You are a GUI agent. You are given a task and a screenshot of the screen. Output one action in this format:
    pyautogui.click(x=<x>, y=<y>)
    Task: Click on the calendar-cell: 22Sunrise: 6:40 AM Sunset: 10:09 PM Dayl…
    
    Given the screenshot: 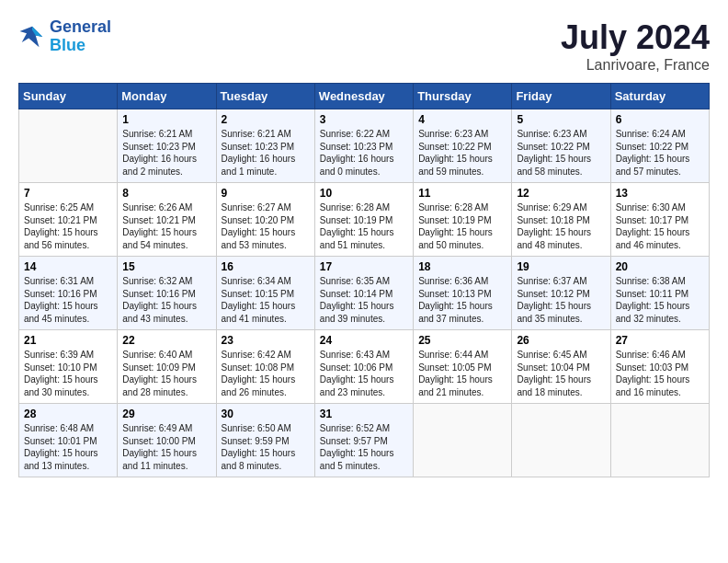 What is the action you would take?
    pyautogui.click(x=167, y=367)
    